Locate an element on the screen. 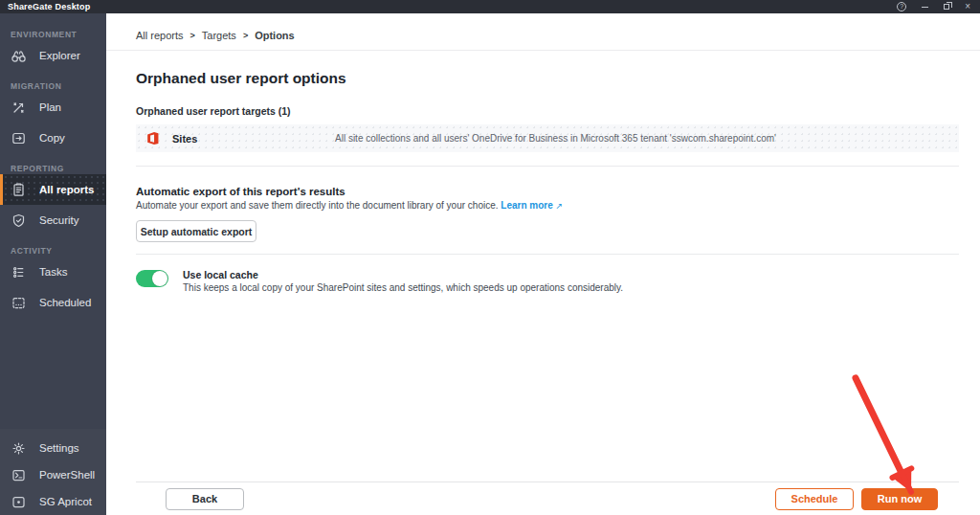 This screenshot has height=515, width=980. targets-heading: Orphaned user report targets (1) is located at coordinates (547, 111).